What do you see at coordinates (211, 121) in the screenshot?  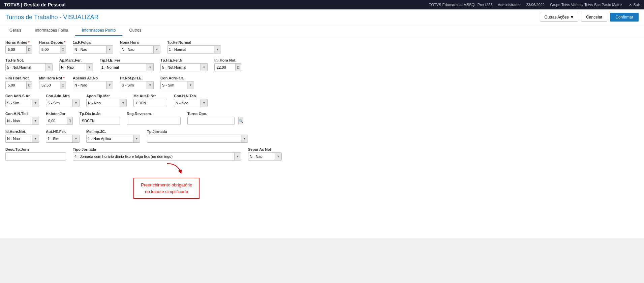 I see `turno-opc-input-wrap: 🔍` at bounding box center [211, 121].